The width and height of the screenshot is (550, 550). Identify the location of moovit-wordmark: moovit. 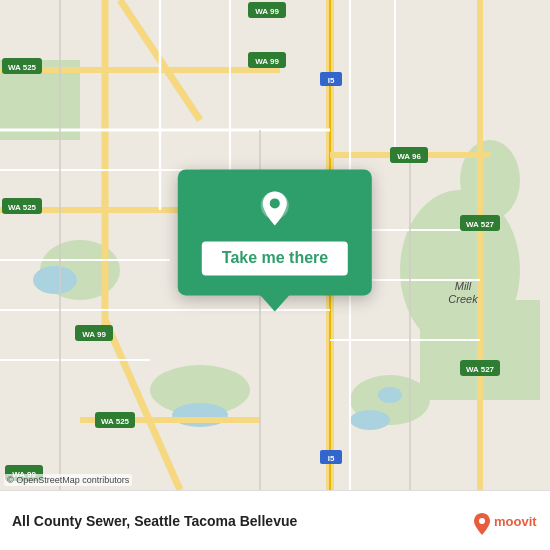
(503, 521).